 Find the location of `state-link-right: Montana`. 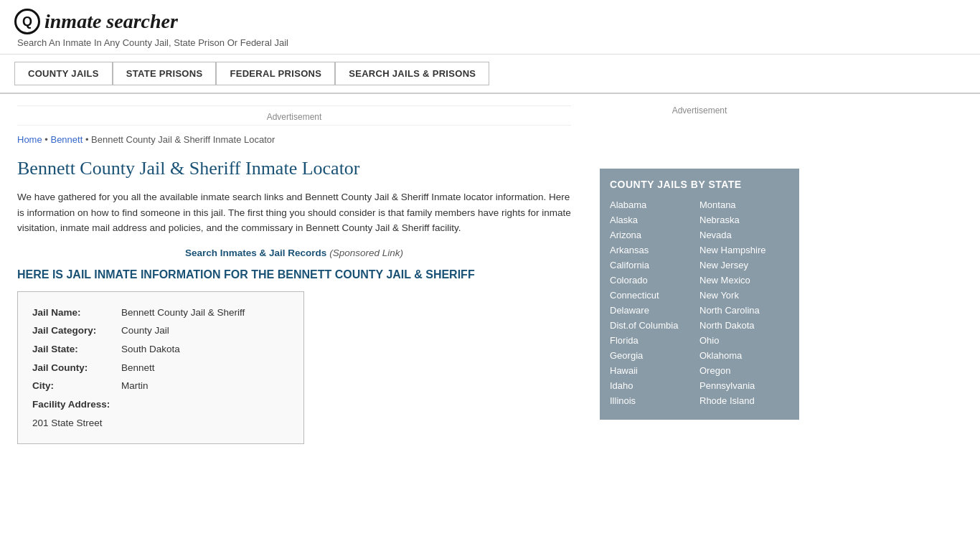

state-link-right: Montana is located at coordinates (745, 205).